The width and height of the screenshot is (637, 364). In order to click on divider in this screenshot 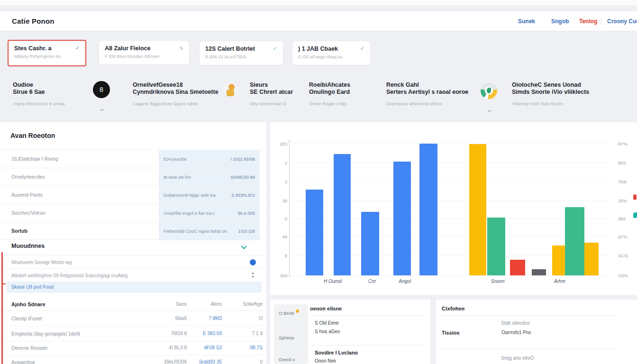, I will do `click(528, 316)`.